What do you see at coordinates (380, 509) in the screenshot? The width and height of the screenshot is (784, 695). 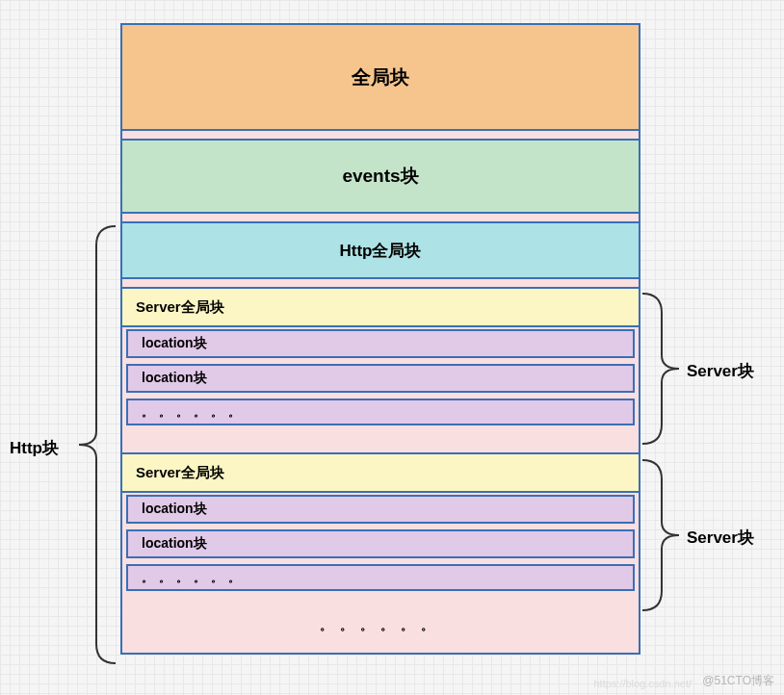 I see `location-block-3: location块` at bounding box center [380, 509].